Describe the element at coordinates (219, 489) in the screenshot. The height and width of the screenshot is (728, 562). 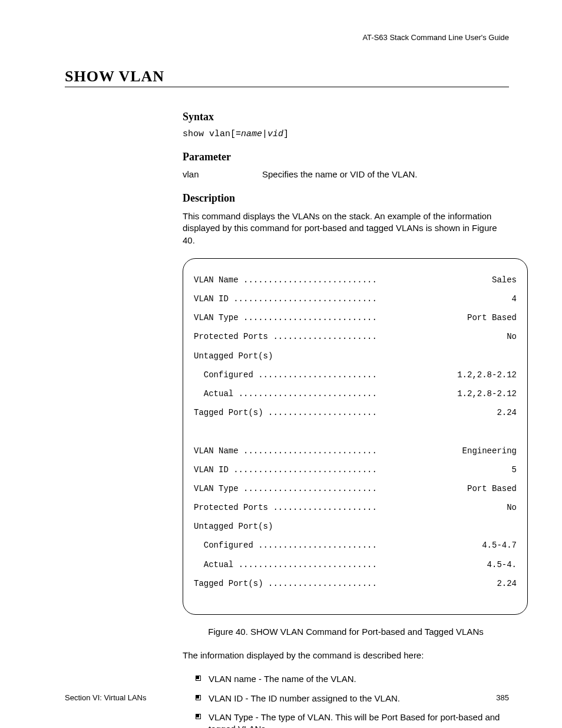
I see `t2-type-k: VLAN Type` at that location.